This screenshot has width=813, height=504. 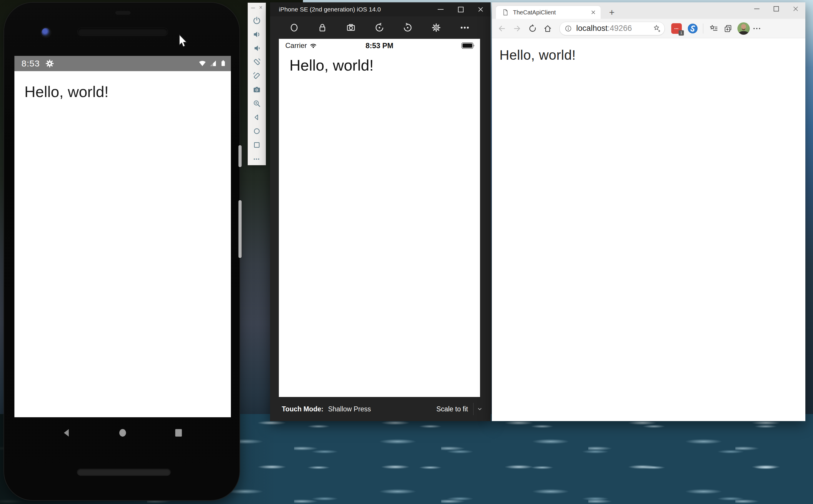 I want to click on emulator-rotate-right-button, so click(x=257, y=76).